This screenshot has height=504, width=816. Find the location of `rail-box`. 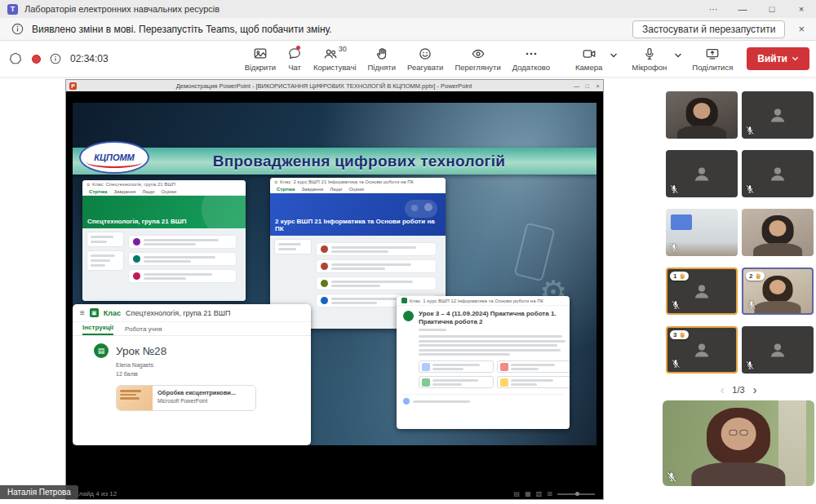

rail-box is located at coordinates (105, 240).